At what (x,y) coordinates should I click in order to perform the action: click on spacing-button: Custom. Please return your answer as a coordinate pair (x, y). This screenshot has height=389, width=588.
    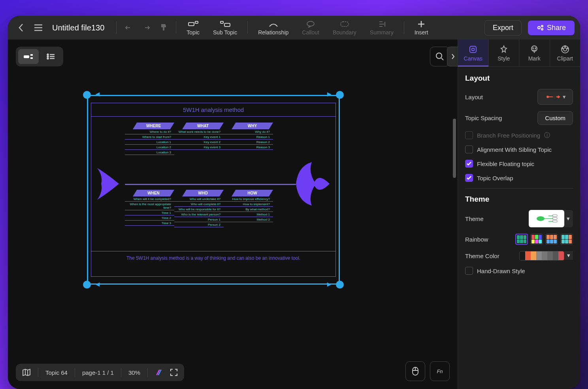
    Looking at the image, I should click on (555, 118).